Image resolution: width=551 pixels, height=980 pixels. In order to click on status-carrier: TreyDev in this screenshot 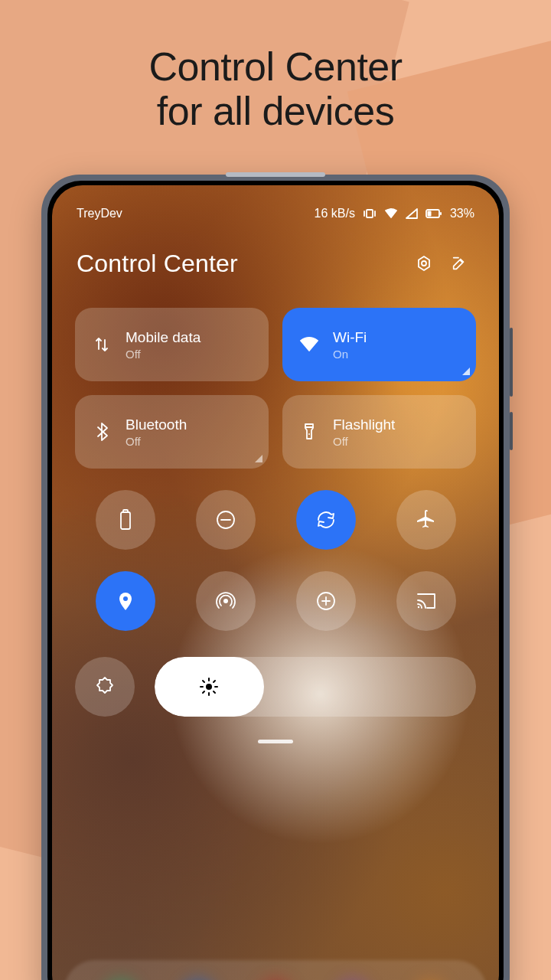, I will do `click(99, 214)`.